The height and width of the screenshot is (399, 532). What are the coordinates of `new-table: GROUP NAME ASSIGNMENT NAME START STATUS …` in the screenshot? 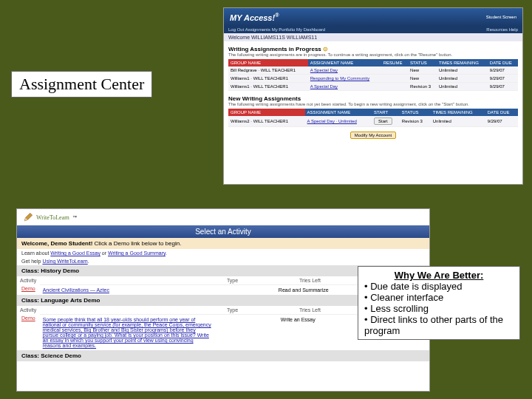 It's located at (373, 118).